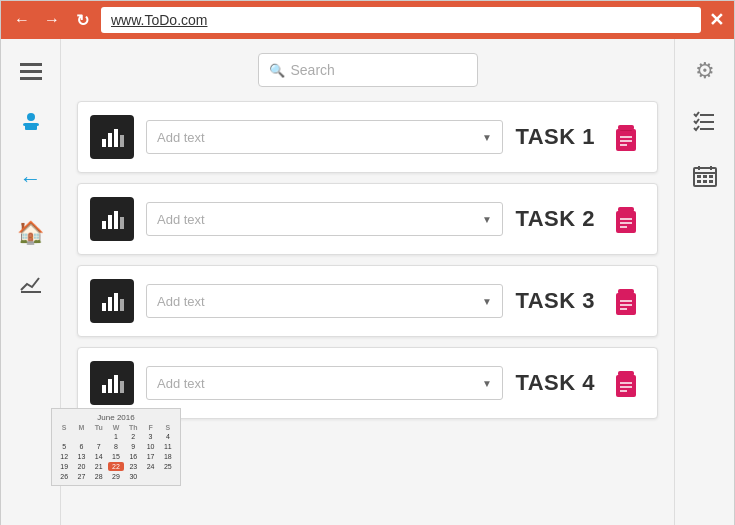 The image size is (735, 525). I want to click on task-2-dropdown-text: Add text, so click(181, 220).